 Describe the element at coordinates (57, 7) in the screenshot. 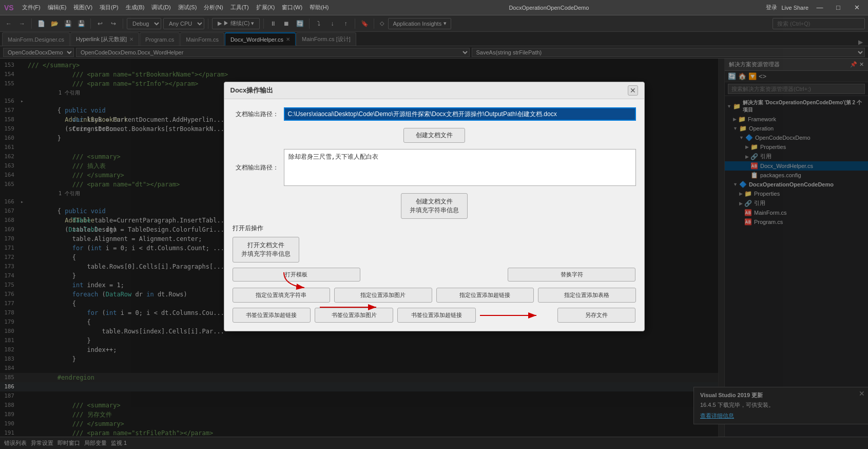

I see `menu-edit: 编辑(E)` at that location.